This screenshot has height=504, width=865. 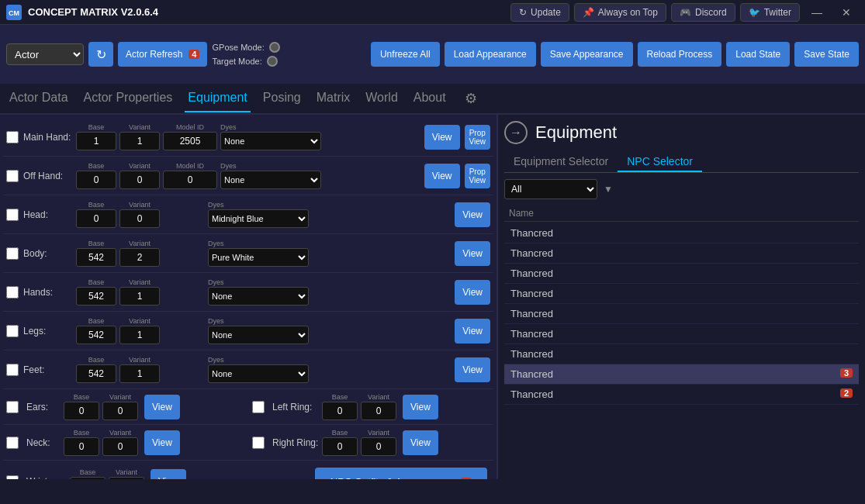 I want to click on head-base-input, so click(x=96, y=219).